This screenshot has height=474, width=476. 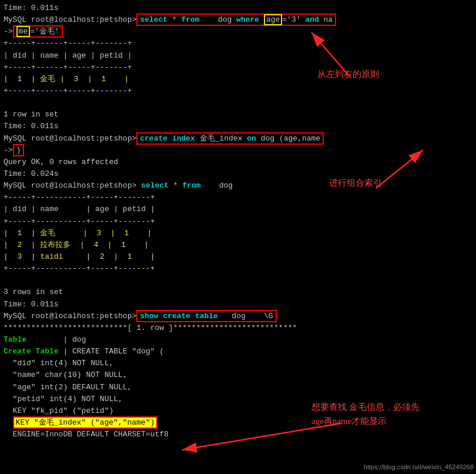 I want to click on time-line-0: Time: 0.011s, so click(x=238, y=8).